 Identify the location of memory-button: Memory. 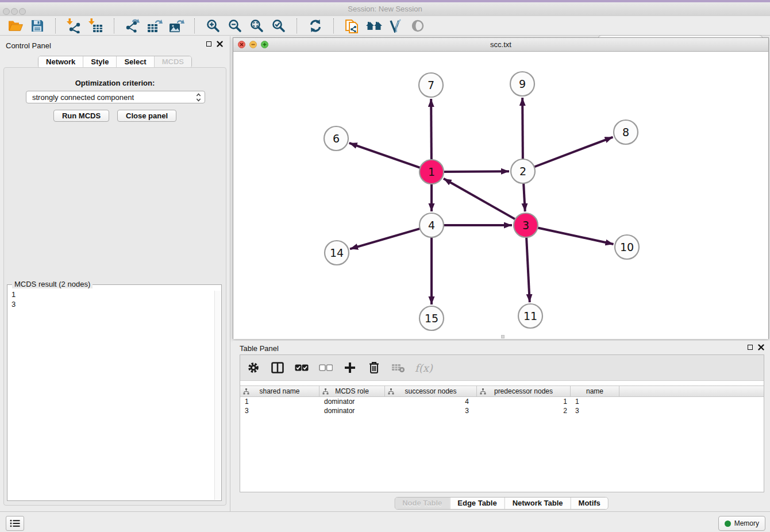
(742, 523).